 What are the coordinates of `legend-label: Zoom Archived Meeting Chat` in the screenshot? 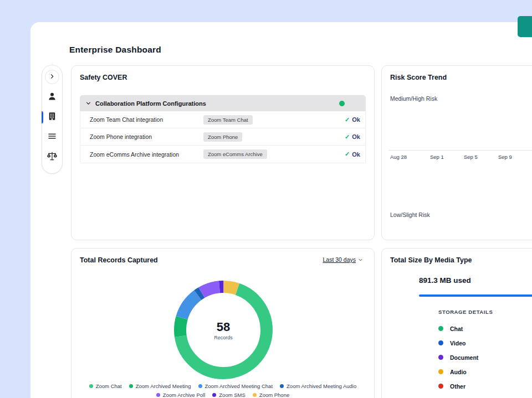 It's located at (239, 386).